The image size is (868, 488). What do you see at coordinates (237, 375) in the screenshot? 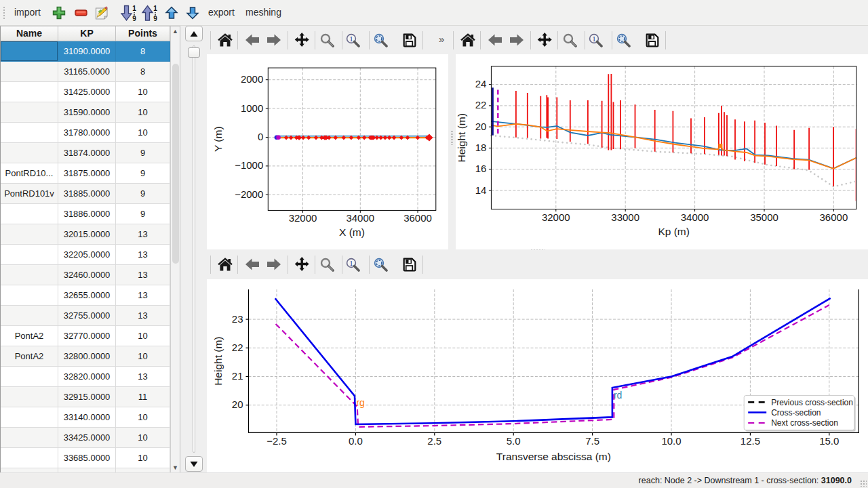
I see `svg-text: 21` at bounding box center [237, 375].